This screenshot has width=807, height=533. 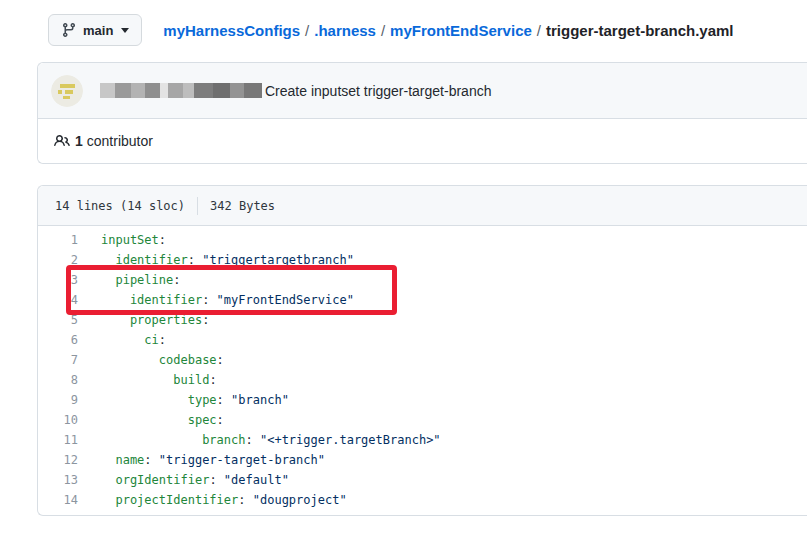 What do you see at coordinates (422, 500) in the screenshot?
I see `code-line: 14 projectIdentifier: "dougproject"` at bounding box center [422, 500].